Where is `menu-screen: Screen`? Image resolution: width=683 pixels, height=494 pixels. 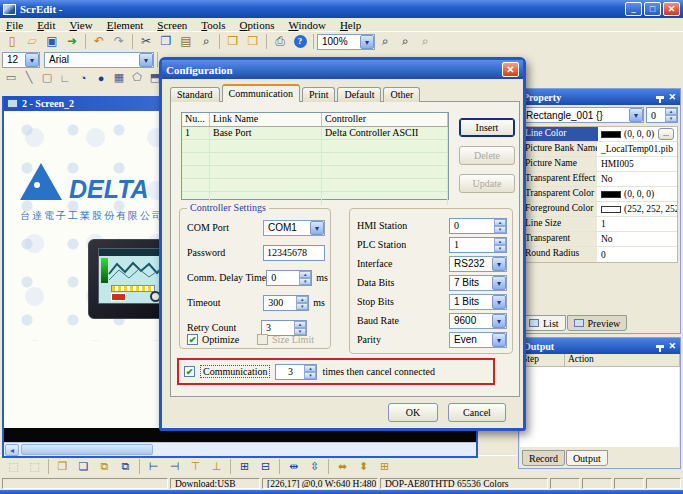 menu-screen: Screen is located at coordinates (172, 25).